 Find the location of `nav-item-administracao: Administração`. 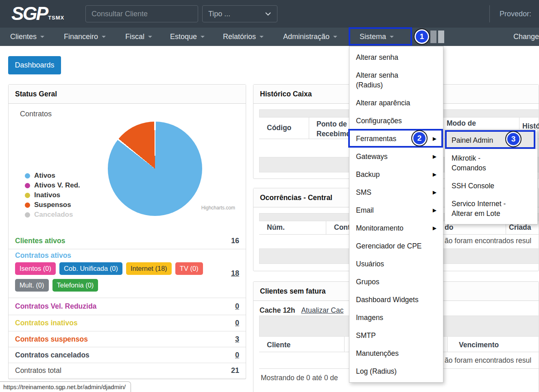

nav-item-administracao: Administração is located at coordinates (310, 37).